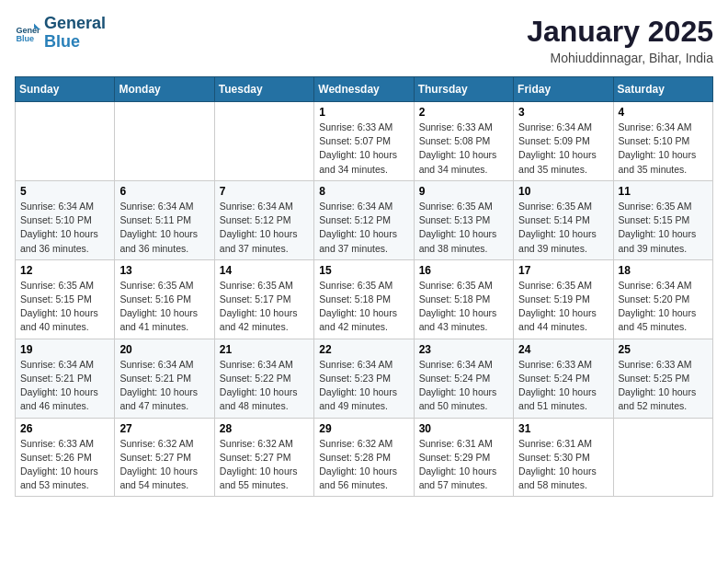 The height and width of the screenshot is (563, 728). I want to click on day-info: Sunrise: 6:31 AM Sunset: 5:29 PM Dayligh…, so click(463, 465).